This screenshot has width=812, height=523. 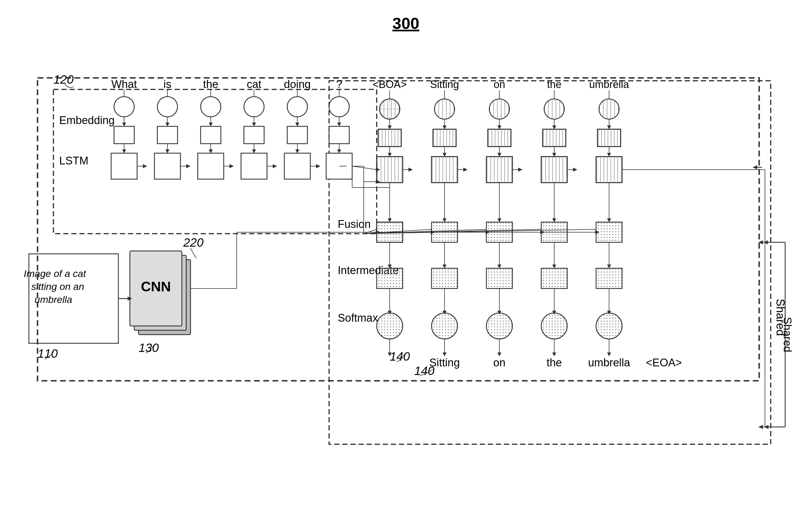 I want to click on label-120: 120, so click(x=64, y=79).